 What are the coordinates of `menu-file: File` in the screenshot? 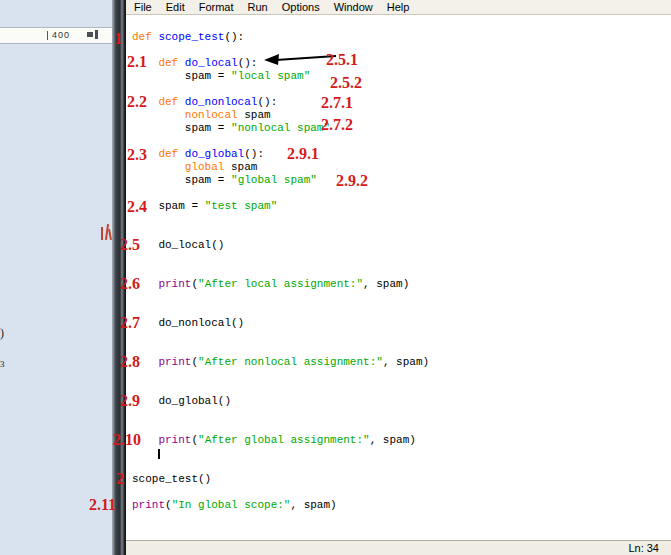 It's located at (143, 8).